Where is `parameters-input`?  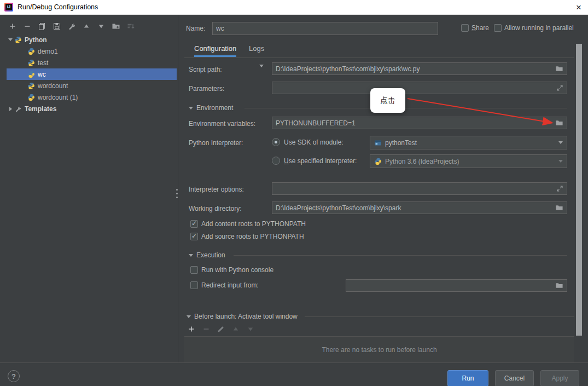 parameters-input is located at coordinates (420, 88).